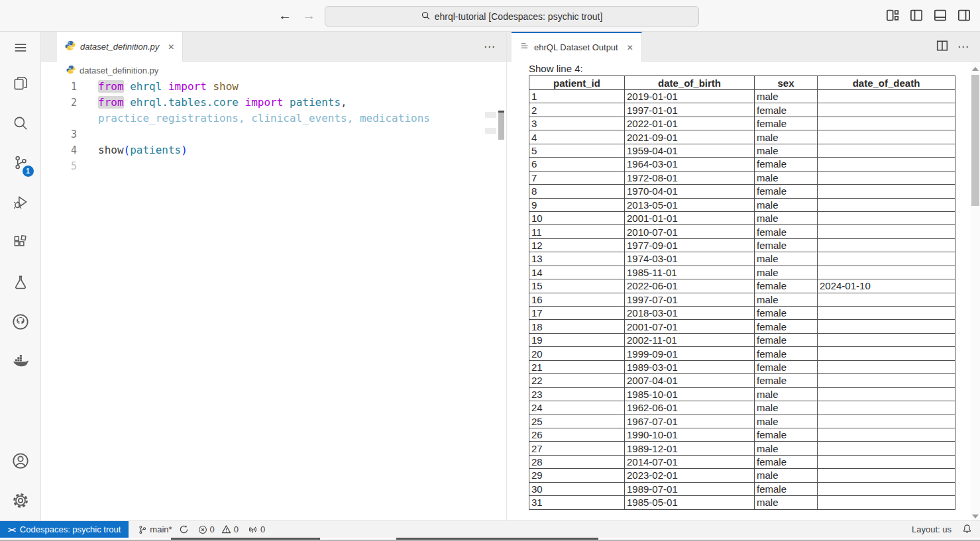 The height and width of the screenshot is (541, 980). Describe the element at coordinates (754, 69) in the screenshot. I see `show-line-heading: Show line 4:` at that location.